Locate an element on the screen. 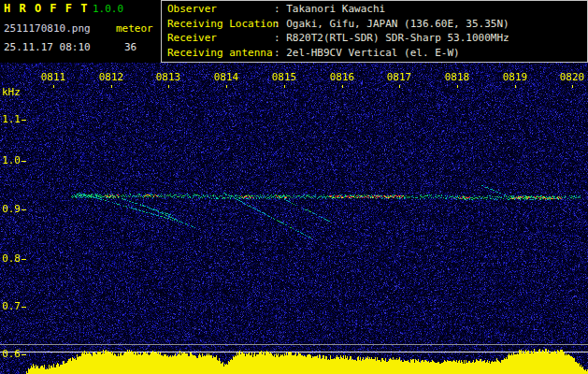  station-row-1: Receiving Location: Ogaki, Gifu, JAPAN (… is located at coordinates (378, 24).